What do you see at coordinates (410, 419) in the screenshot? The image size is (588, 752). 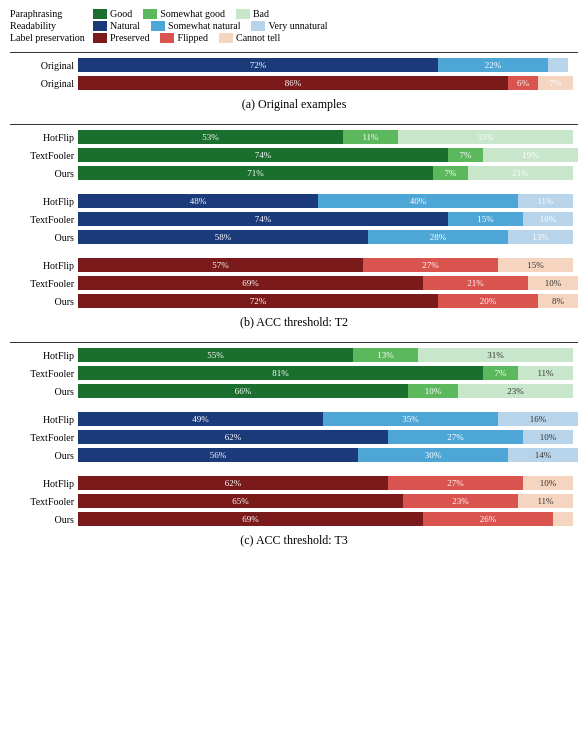 I see `segment-somewhat-natural: 35%` at bounding box center [410, 419].